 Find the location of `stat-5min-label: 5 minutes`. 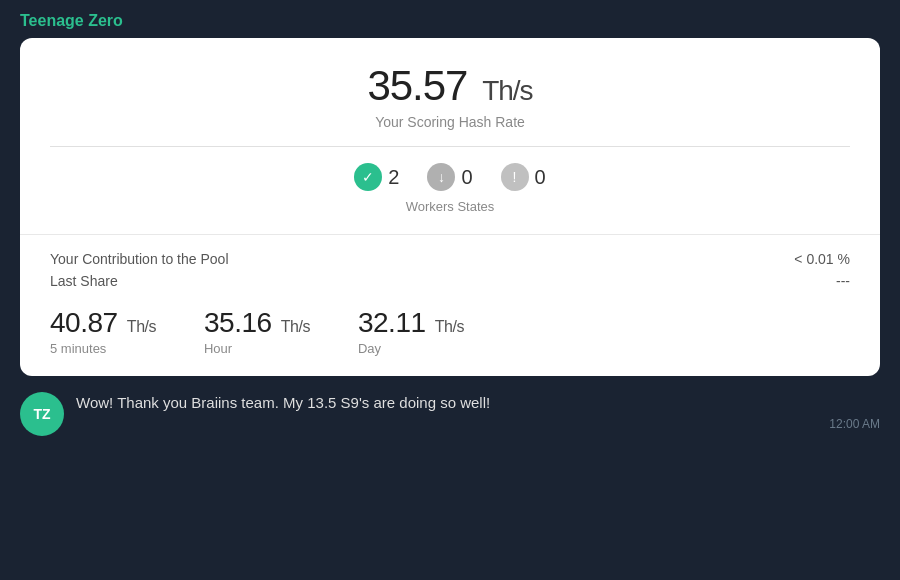

stat-5min-label: 5 minutes is located at coordinates (78, 348).